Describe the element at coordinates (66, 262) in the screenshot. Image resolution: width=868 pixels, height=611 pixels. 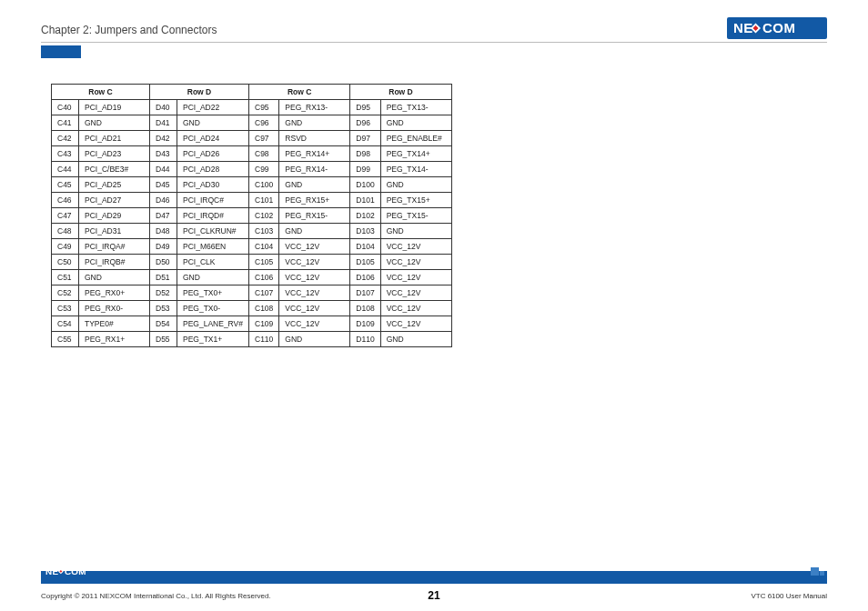
I see `pin-id: C50` at that location.